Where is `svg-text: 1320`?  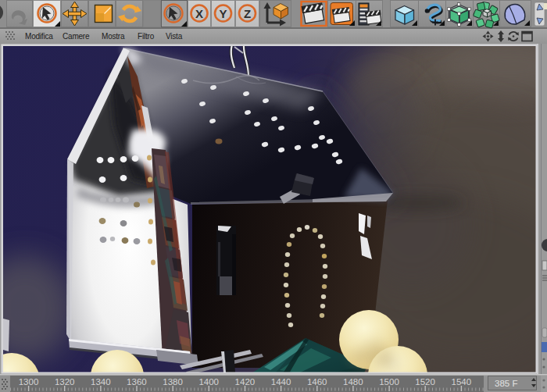
svg-text: 1320 is located at coordinates (65, 382).